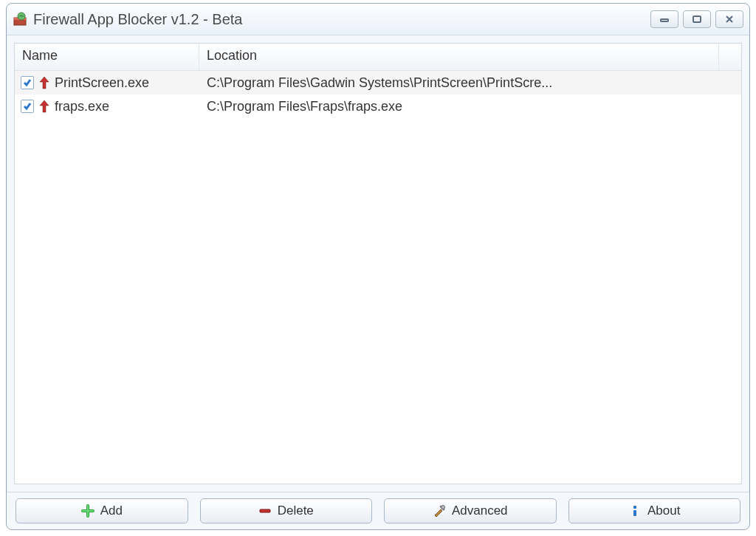 This screenshot has width=756, height=536. I want to click on add-button: Add, so click(102, 511).